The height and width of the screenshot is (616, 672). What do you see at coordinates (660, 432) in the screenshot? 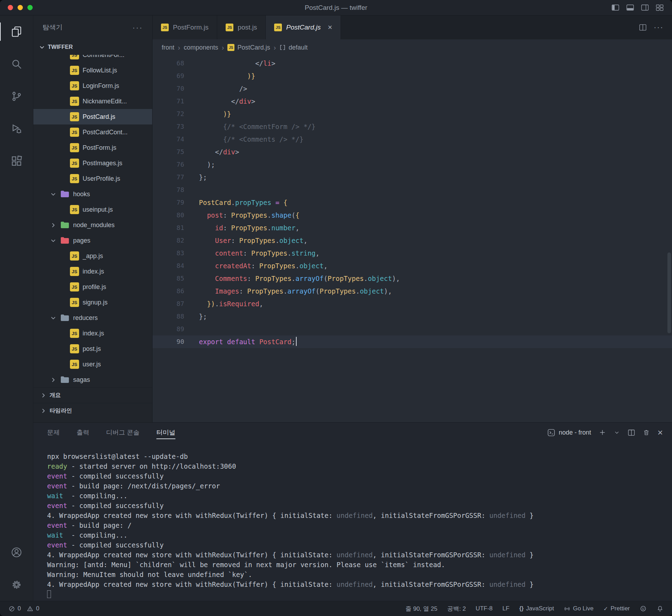
I see `close-panel-icon: ×` at bounding box center [660, 432].